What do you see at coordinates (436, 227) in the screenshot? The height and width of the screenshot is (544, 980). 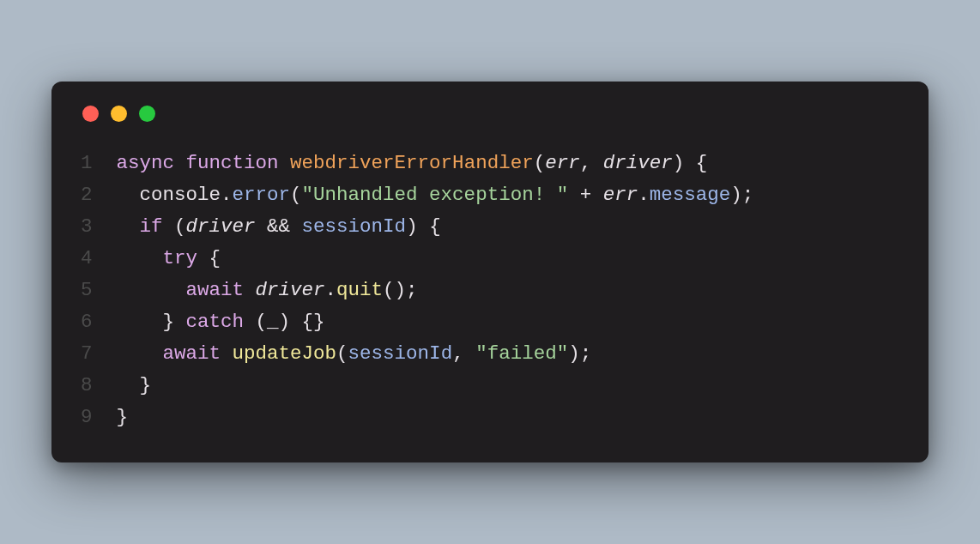 I see `code-line: if (driver && sessionId) {` at bounding box center [436, 227].